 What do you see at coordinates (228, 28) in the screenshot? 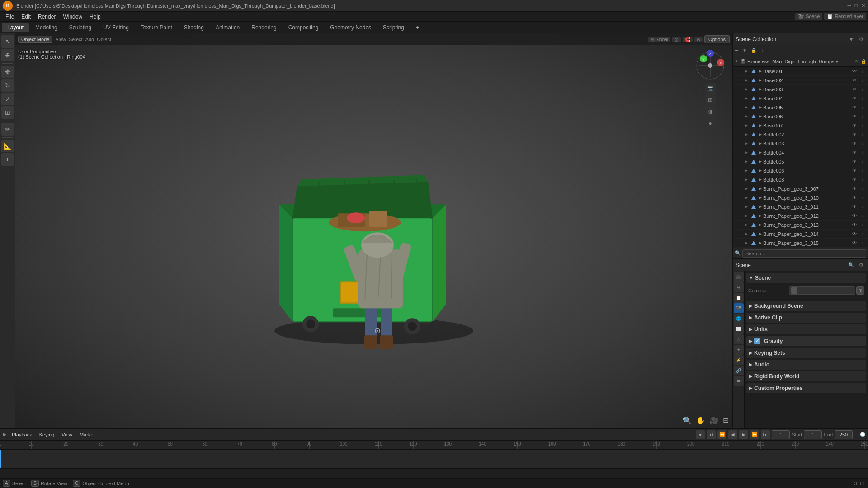
I see `tab-animation: Animation` at bounding box center [228, 28].